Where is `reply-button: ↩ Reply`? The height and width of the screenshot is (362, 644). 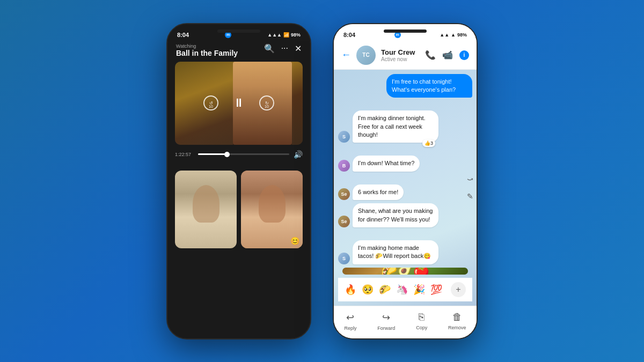
reply-button: ↩ Reply is located at coordinates (350, 321).